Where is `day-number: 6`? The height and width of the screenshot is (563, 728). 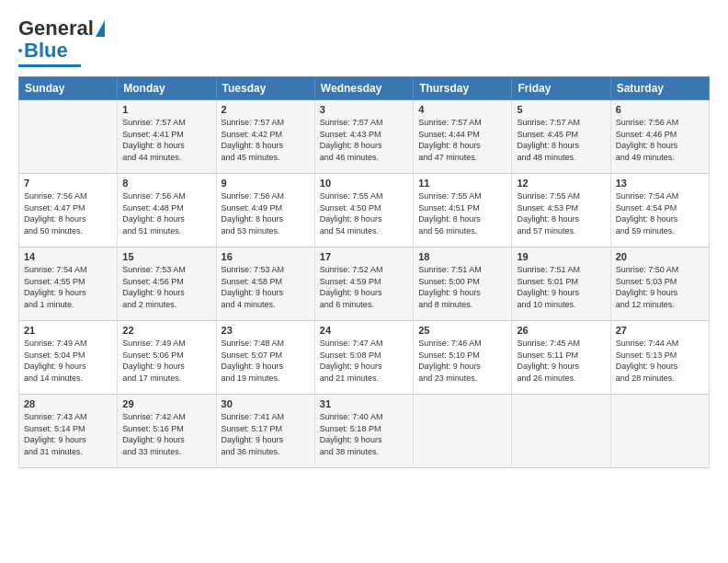 day-number: 6 is located at coordinates (660, 109).